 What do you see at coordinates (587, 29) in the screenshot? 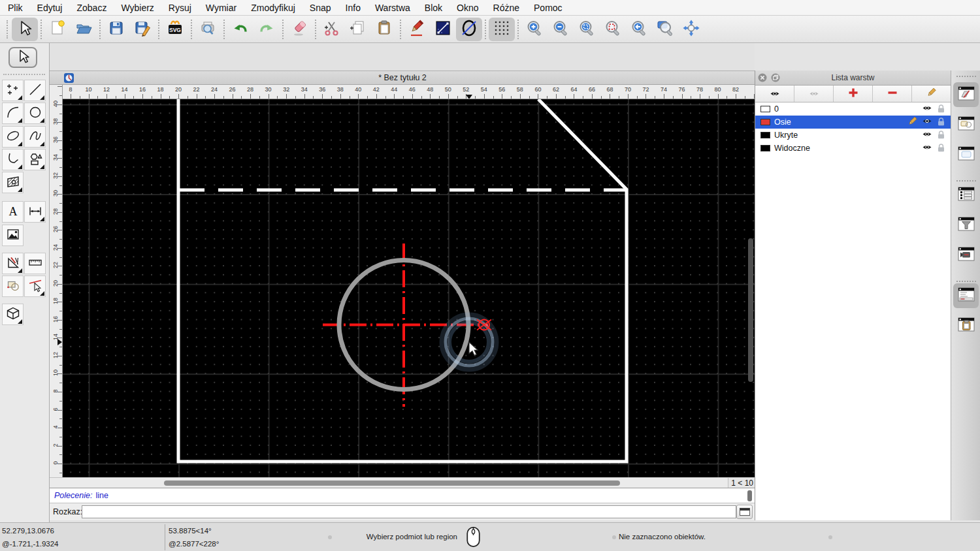
I see `zoom-auto-button` at bounding box center [587, 29].